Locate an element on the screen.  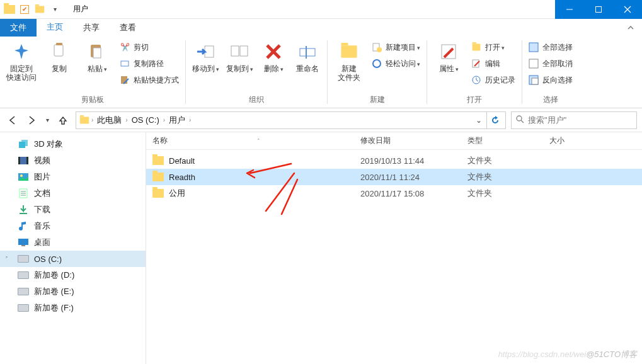
new-folder-icon is located at coordinates (349, 52).